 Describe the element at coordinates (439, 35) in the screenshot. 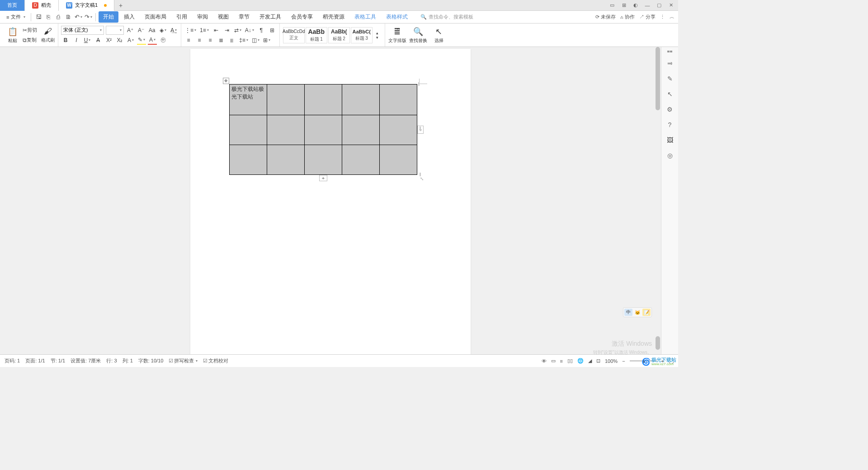

I see `select-button: ↖选择` at that location.